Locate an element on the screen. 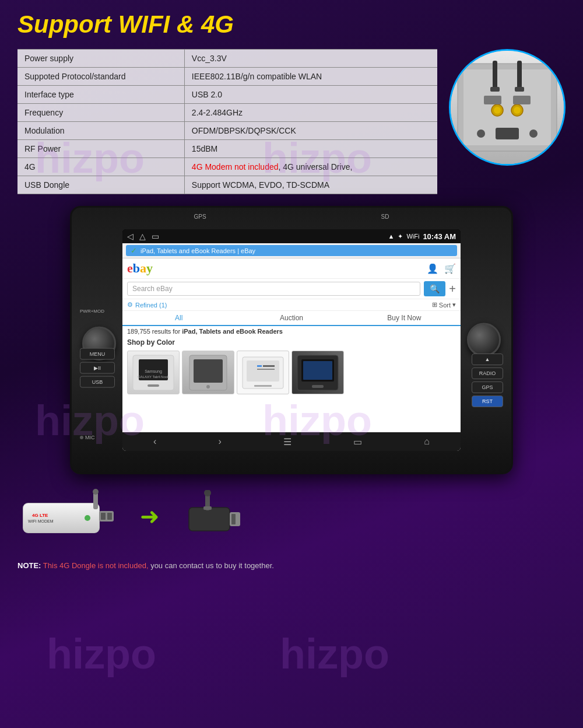 The width and height of the screenshot is (583, 728). refined-badge: ⚙ Refined (1) is located at coordinates (147, 304).